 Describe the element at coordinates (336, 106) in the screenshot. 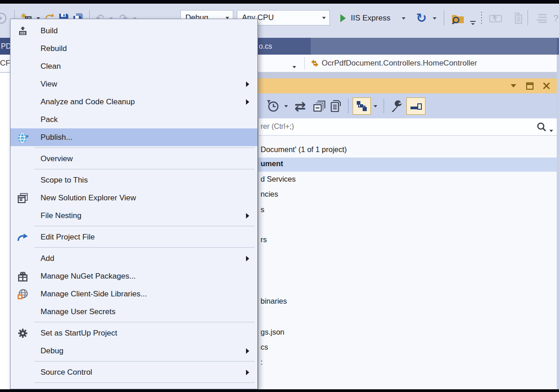

I see `show-all-files-icon` at that location.